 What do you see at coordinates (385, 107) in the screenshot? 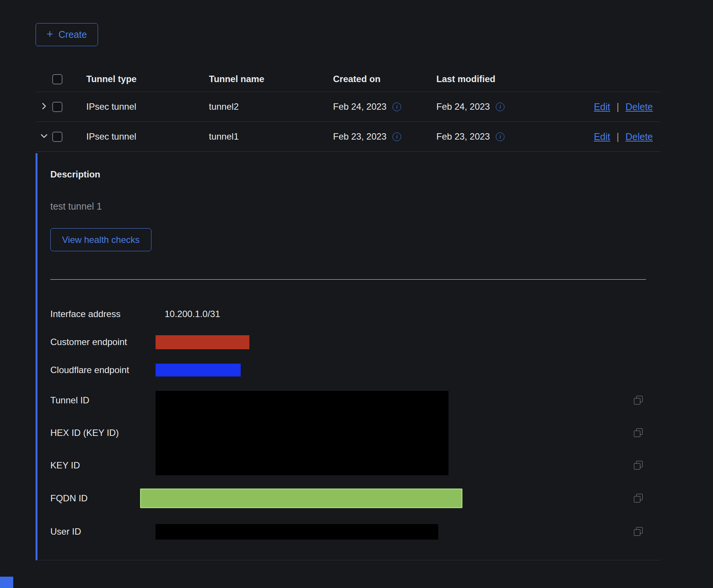
I see `cell-created-on: Feb 24, 2023 i` at bounding box center [385, 107].